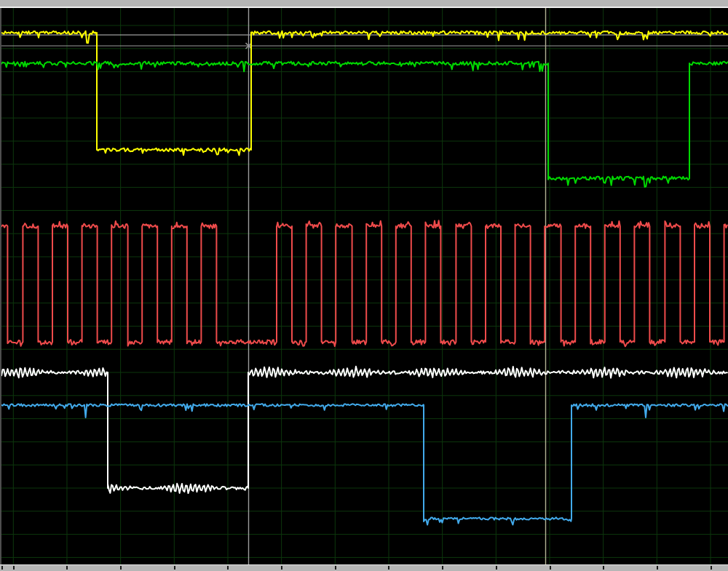 The height and width of the screenshot is (571, 728). What do you see at coordinates (364, 4) in the screenshot?
I see `top-scrollbar` at bounding box center [364, 4].